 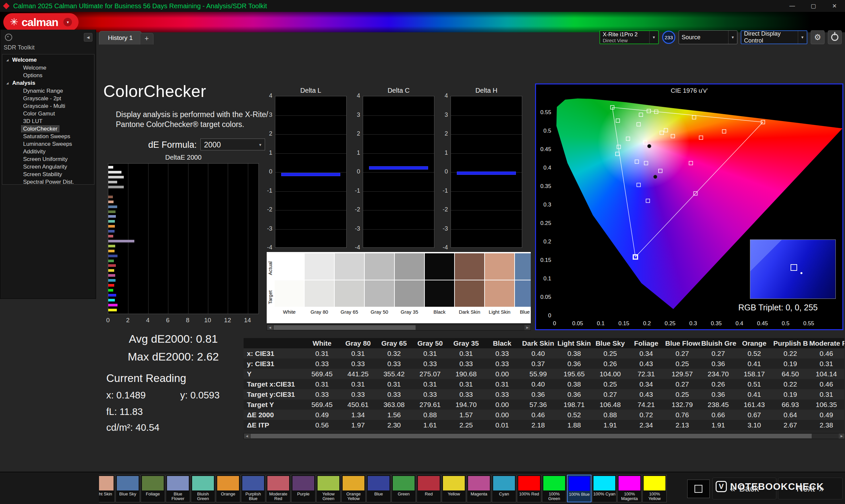 I want to click on sidebar-item-welcome: Welcome, so click(x=48, y=68).